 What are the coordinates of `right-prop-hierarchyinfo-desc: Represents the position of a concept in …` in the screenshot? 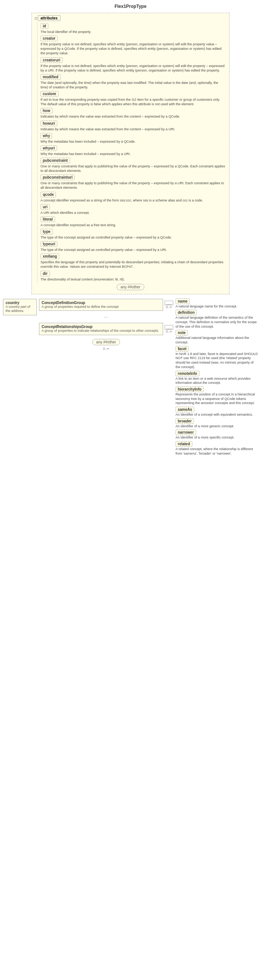 It's located at (217, 399).